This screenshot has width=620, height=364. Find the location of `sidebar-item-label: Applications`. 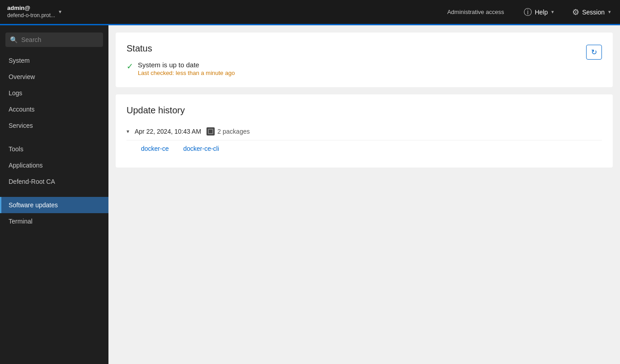

sidebar-item-label: Applications is located at coordinates (26, 165).